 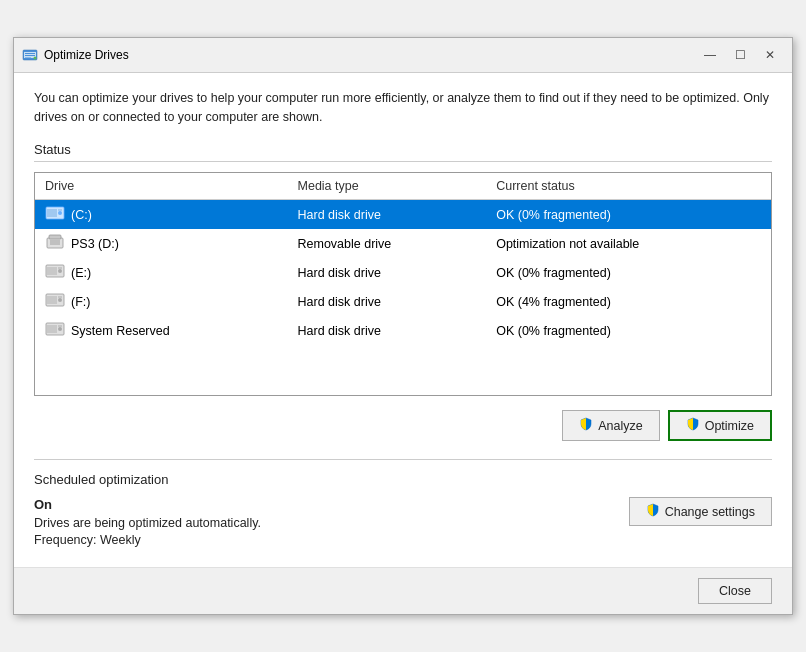 I want to click on drive-name: PS3 (D:), so click(x=95, y=244).